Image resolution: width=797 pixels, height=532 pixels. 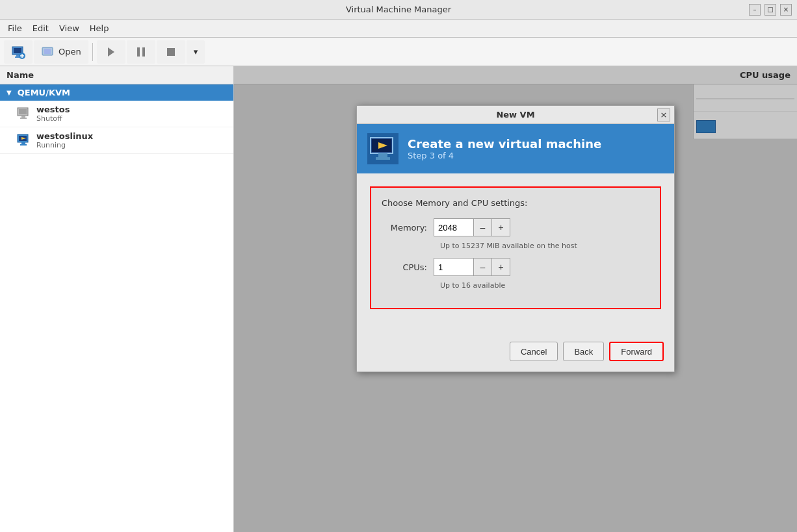 I want to click on modal-header-text: Create a new virtual machine Step 3 of 4, so click(x=504, y=149).